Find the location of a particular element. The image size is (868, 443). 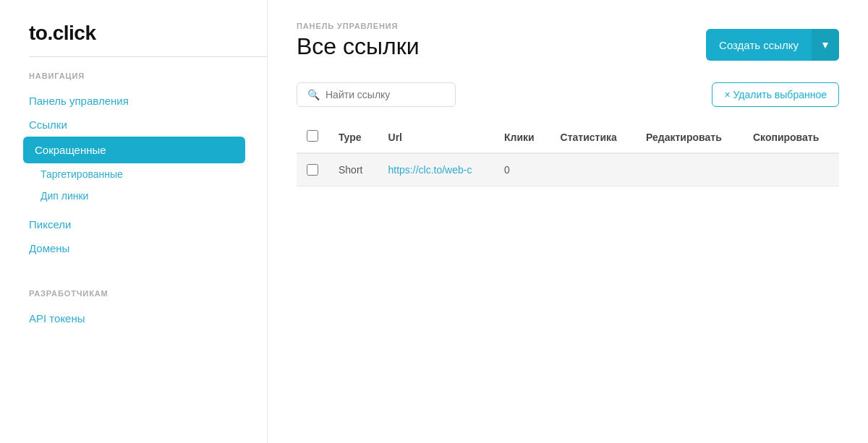

header-titles: ПАНЕЛЬ УПРАВЛЕНИЯ Все ссылки is located at coordinates (358, 40).